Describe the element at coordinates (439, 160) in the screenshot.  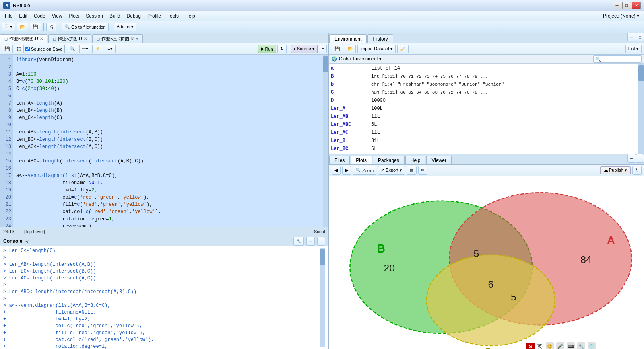
I see `viewer-tab: Viewer` at that location.